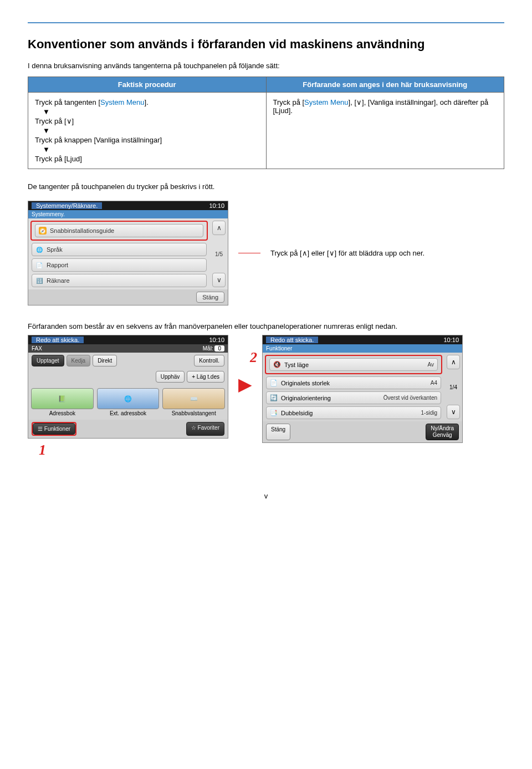 This screenshot has width=532, height=769. What do you see at coordinates (119, 265) in the screenshot?
I see `menu-item-report: 📄 Rapport` at bounding box center [119, 265].